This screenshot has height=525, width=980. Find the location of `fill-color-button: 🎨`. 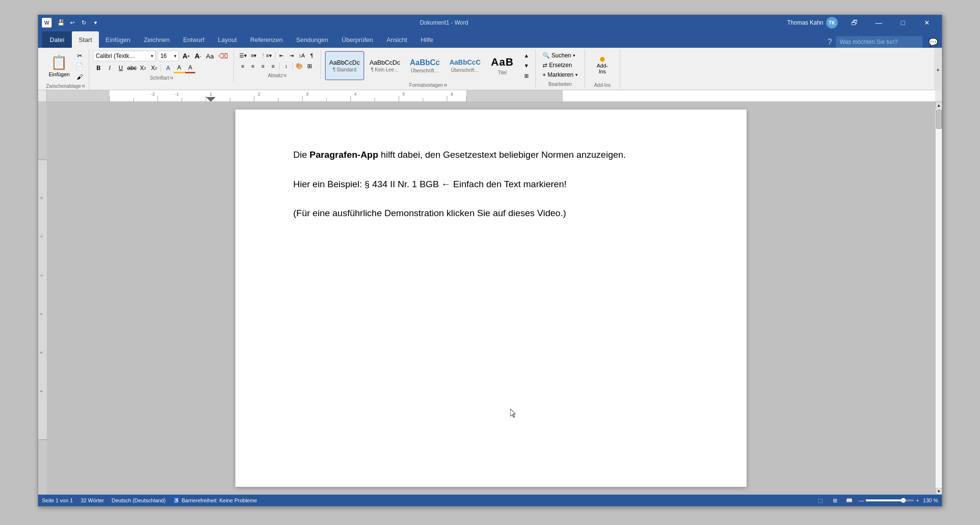

fill-color-button: 🎨 is located at coordinates (299, 66).